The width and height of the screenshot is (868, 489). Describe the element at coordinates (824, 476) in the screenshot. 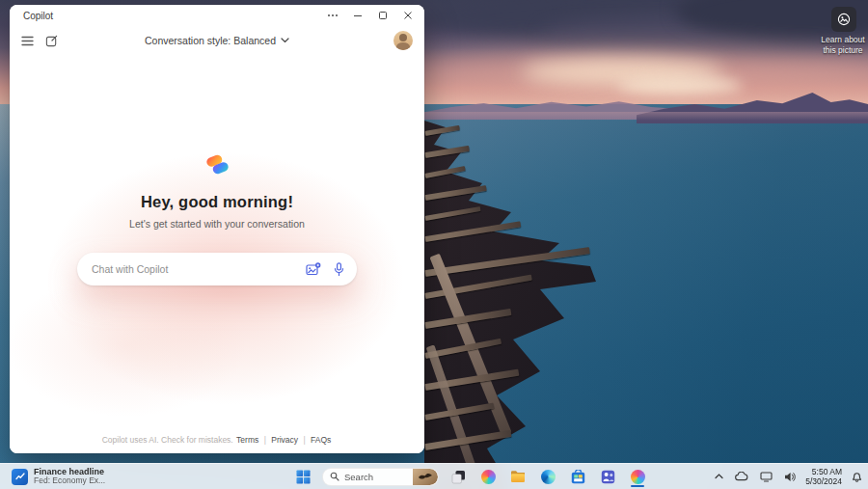

I see `clock: 5:50 AM 5/30/2024` at that location.